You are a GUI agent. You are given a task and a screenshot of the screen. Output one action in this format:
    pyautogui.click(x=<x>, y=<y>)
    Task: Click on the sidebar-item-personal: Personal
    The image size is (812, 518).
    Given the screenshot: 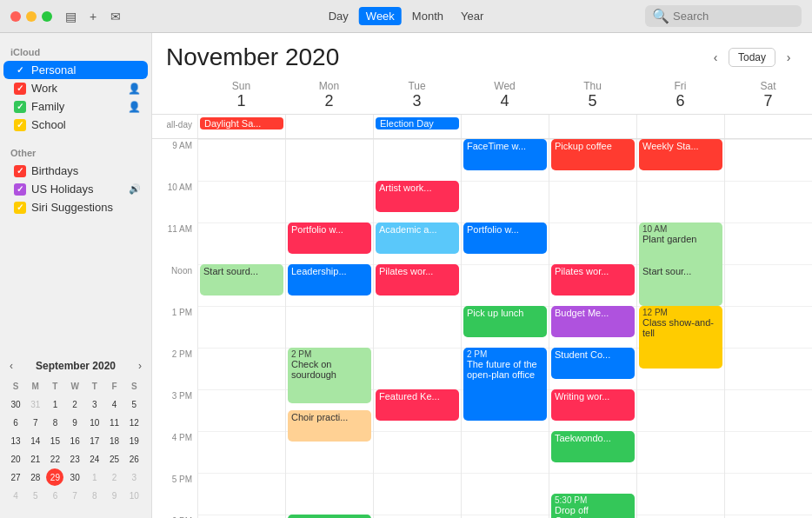 What is the action you would take?
    pyautogui.click(x=76, y=70)
    